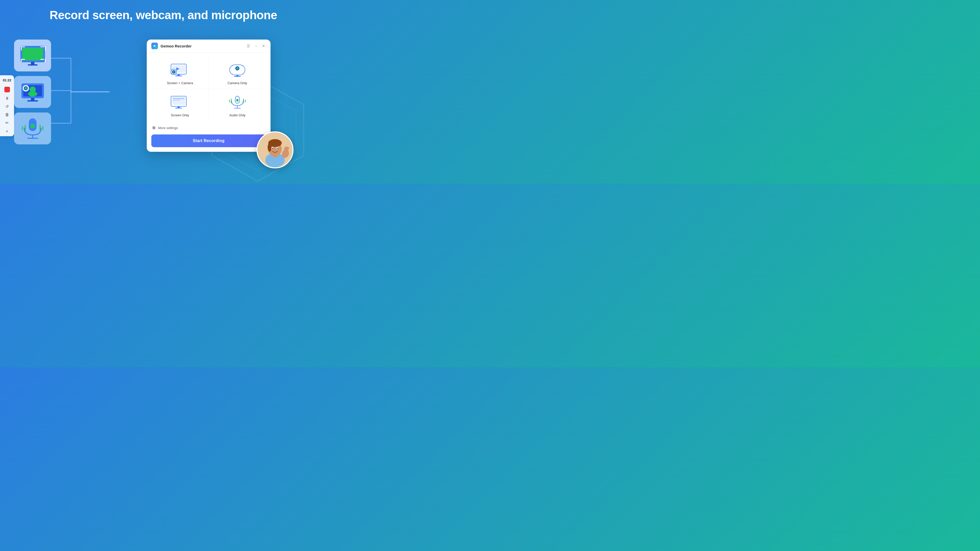  I want to click on undo-icon: ↺, so click(7, 106).